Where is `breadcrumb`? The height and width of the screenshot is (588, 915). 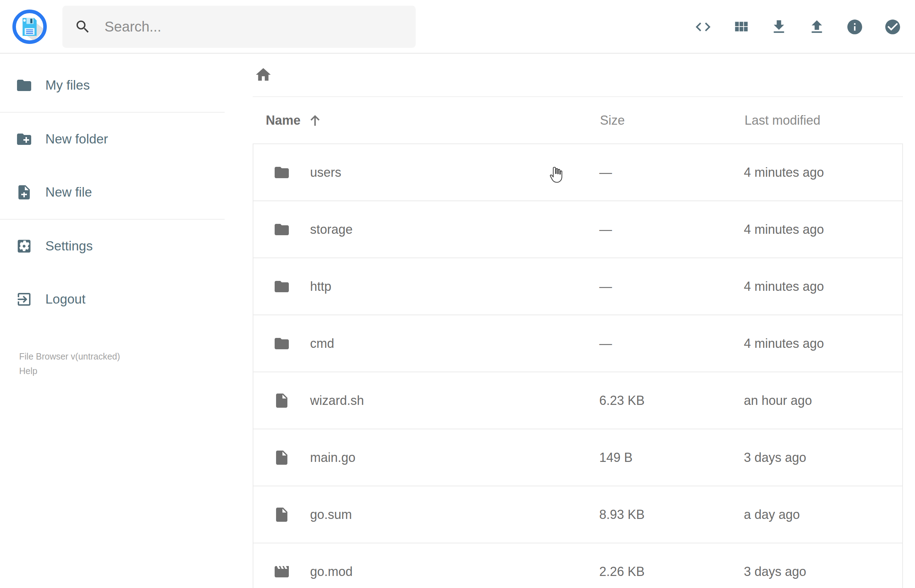
breadcrumb is located at coordinates (579, 75).